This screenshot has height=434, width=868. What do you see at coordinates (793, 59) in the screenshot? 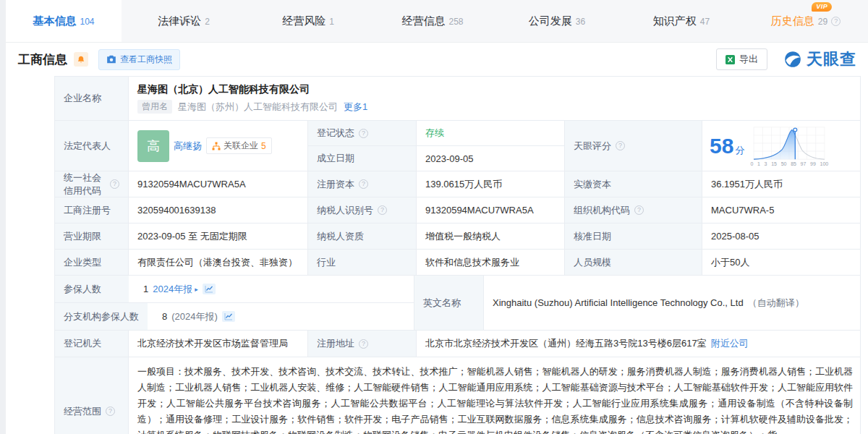
I see `tianyancha-logo-icon` at bounding box center [793, 59].